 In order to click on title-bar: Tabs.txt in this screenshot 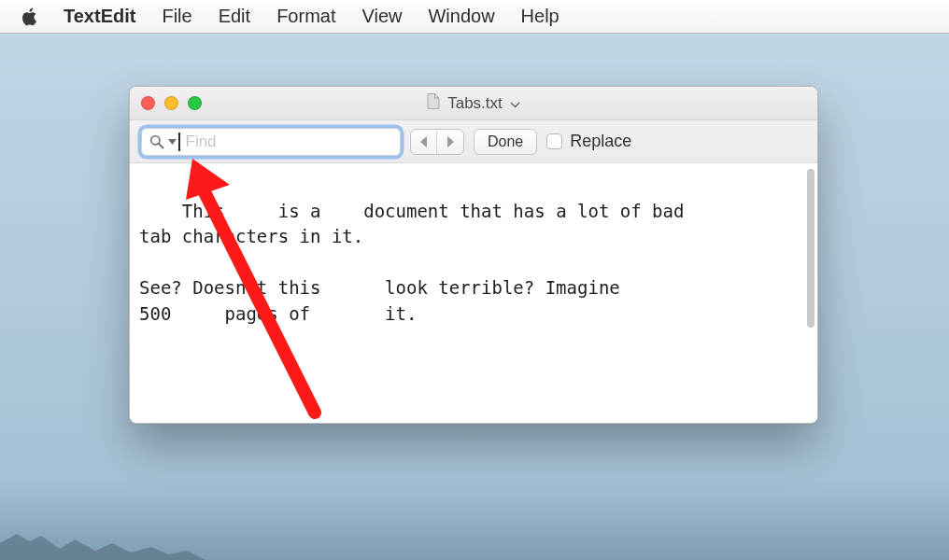, I will do `click(474, 104)`.